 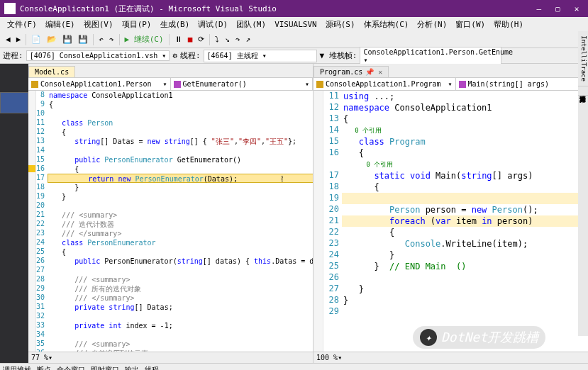 I want to click on tab-model-cs: Model.cs, so click(x=52, y=72).